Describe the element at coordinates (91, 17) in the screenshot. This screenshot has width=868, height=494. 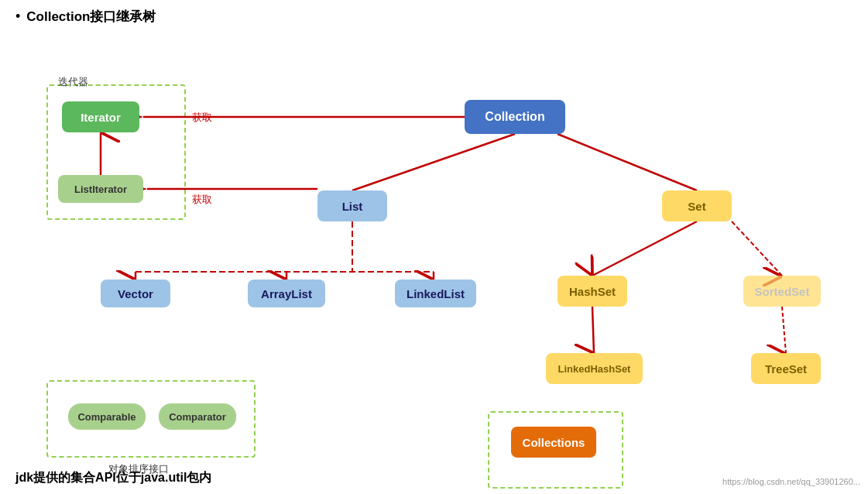
I see `page-title: Collection接口继承树` at that location.